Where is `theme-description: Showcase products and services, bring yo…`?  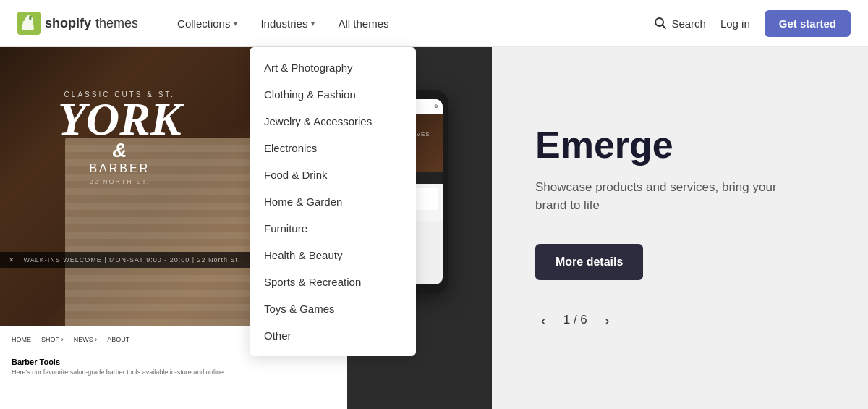
theme-description: Showcase products and services, bring yo… is located at coordinates (673, 197).